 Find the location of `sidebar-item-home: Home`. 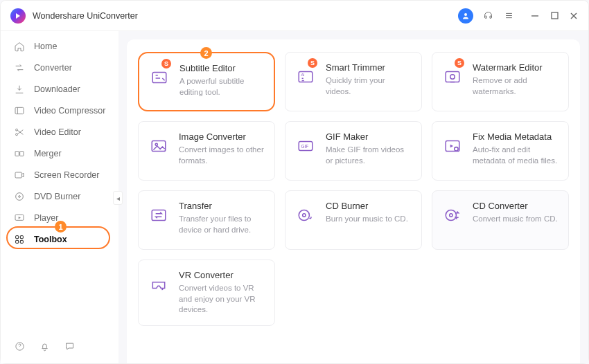

sidebar-item-home: Home is located at coordinates (60, 46).